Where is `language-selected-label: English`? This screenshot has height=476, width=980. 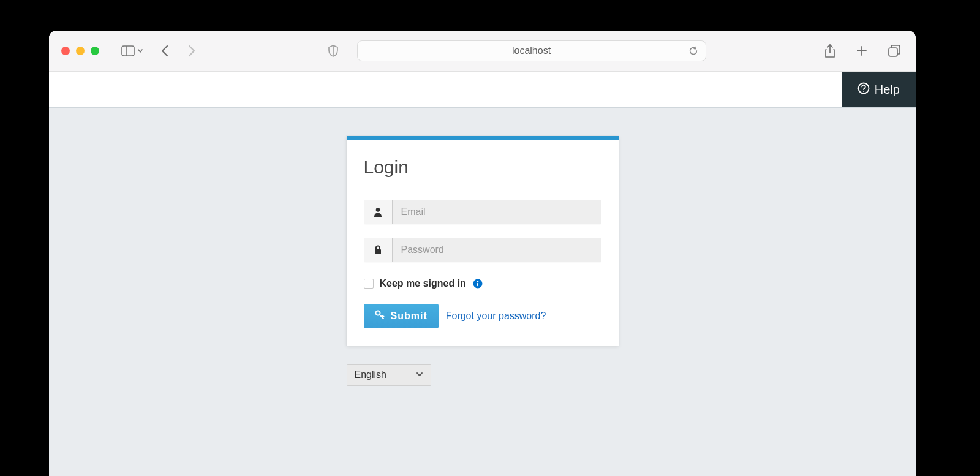 language-selected-label: English is located at coordinates (371, 375).